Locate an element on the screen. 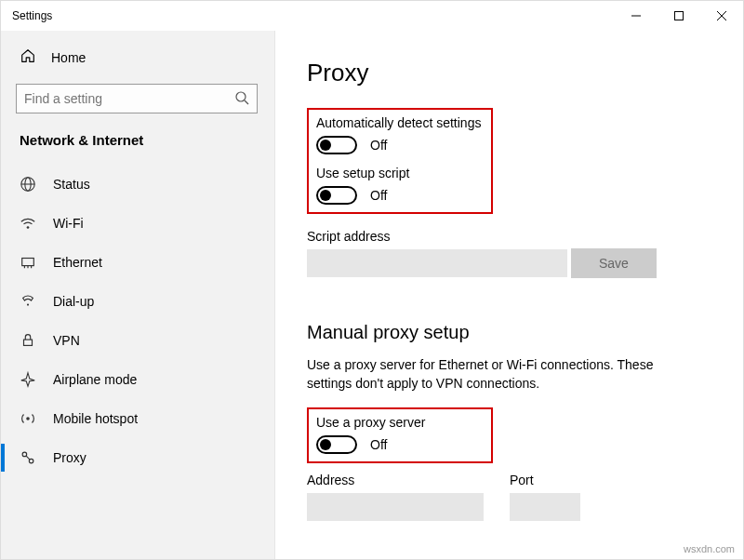 The image size is (744, 560). sidebar-item-label: VPN is located at coordinates (67, 340).